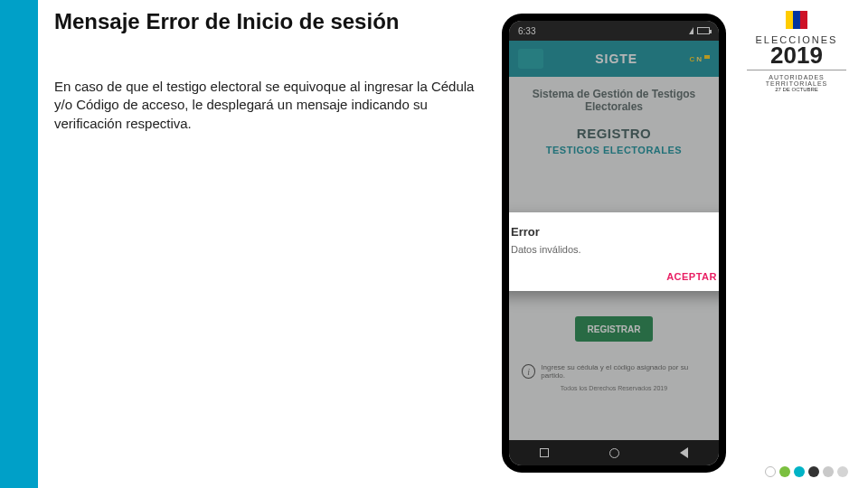  What do you see at coordinates (614, 277) in the screenshot?
I see `dialog-accept-button: ACEPTAR` at bounding box center [614, 277].